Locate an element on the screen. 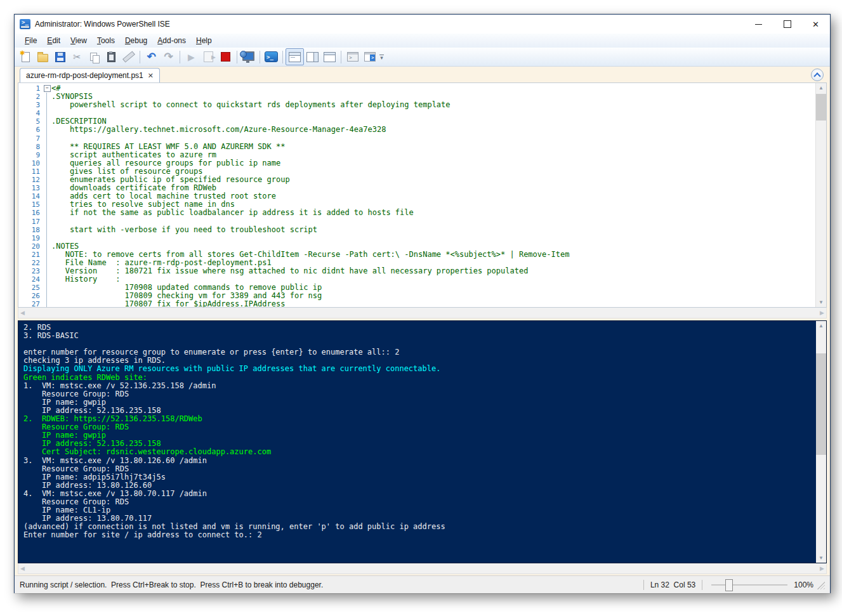 This screenshot has width=842, height=616. editor-vertical-scrollbar: ▲ ▼ is located at coordinates (821, 195).